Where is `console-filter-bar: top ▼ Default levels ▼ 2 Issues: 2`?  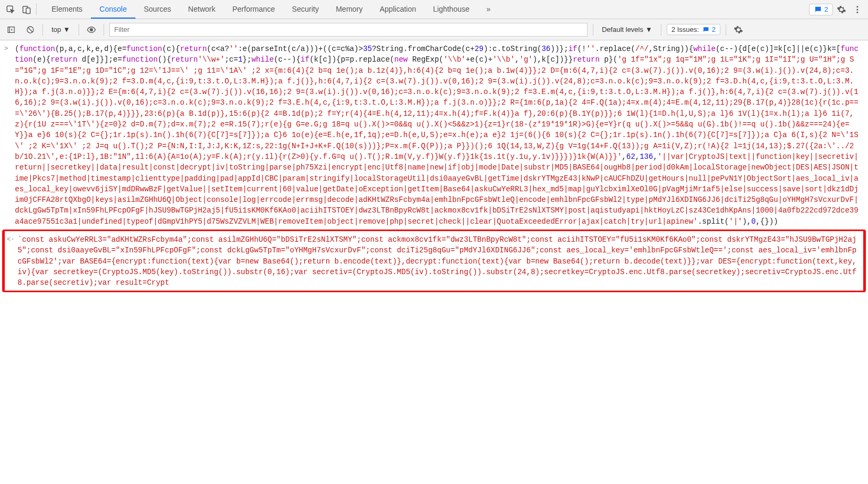
console-filter-bar: top ▼ Default levels ▼ 2 Issues: 2 is located at coordinates (434, 30).